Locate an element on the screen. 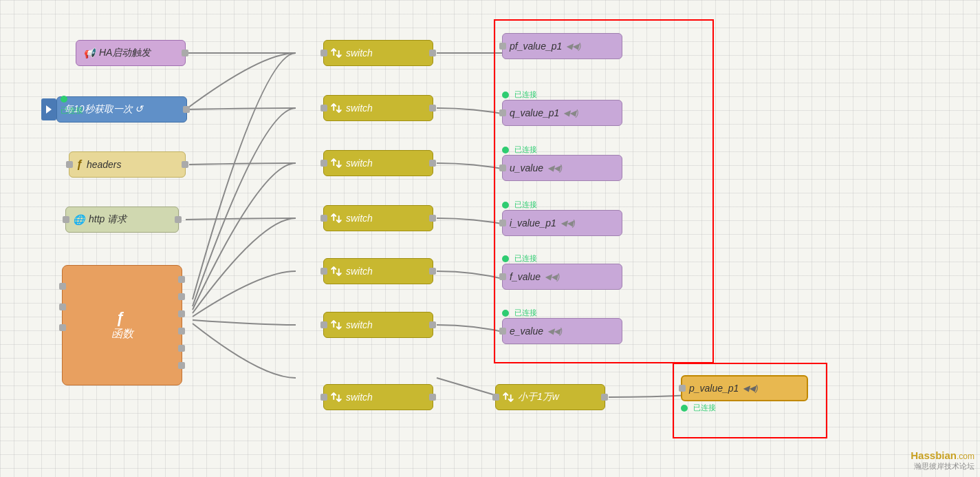  out1-speaker-icon: ◀◀) is located at coordinates (574, 46).